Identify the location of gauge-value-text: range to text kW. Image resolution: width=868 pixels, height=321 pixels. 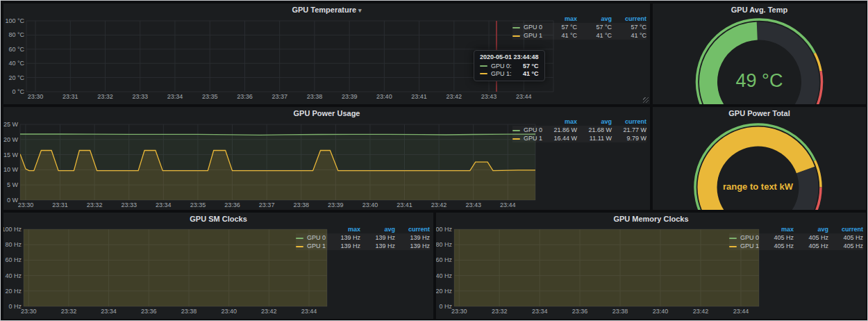
(758, 186).